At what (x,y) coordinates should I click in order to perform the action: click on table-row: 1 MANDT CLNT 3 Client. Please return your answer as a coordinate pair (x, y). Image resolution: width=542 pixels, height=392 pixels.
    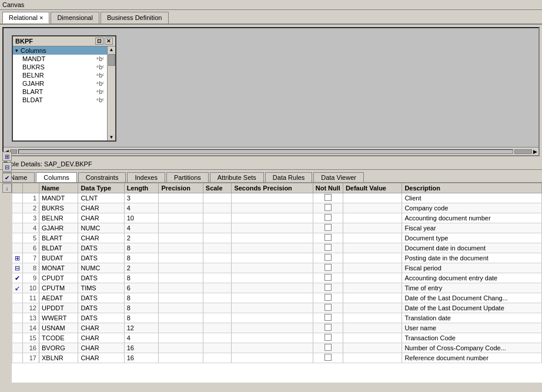
    Looking at the image, I should click on (277, 199).